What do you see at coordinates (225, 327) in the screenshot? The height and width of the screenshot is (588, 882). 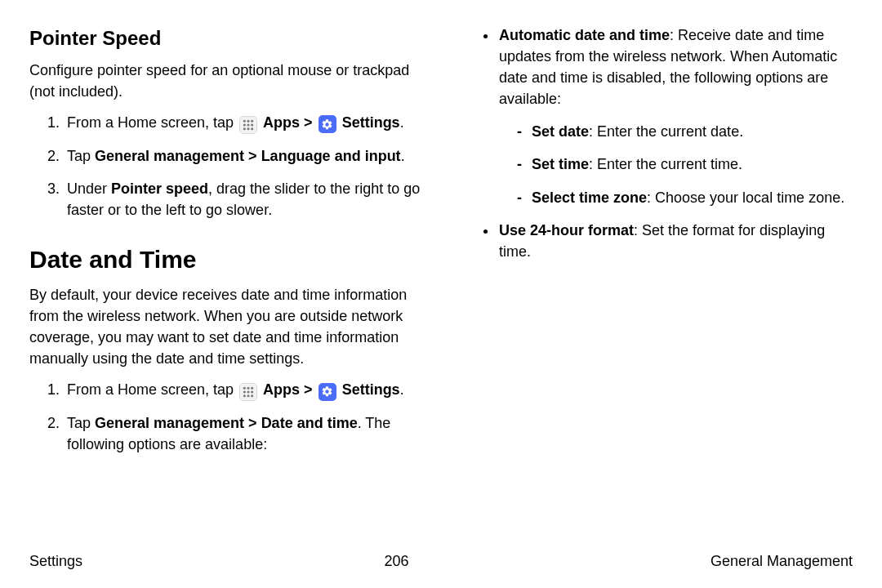 I see `date-time-desc: By default, your device receives date an…` at bounding box center [225, 327].